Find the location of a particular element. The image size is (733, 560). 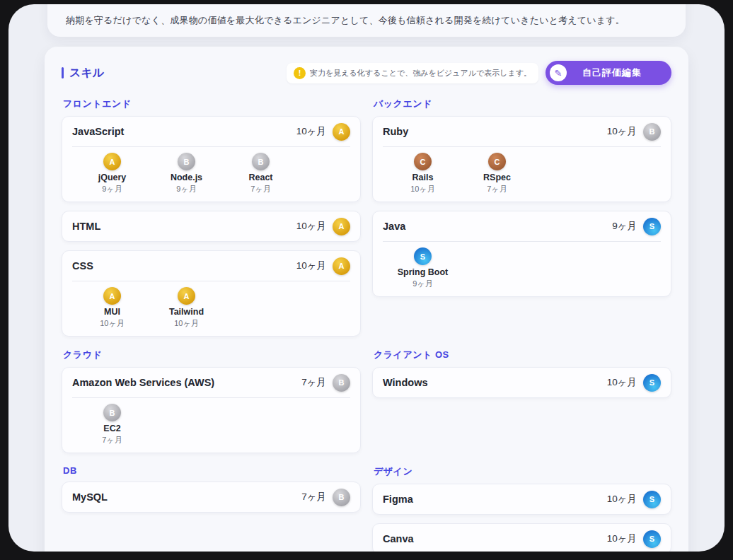

category-label: クライアント OS is located at coordinates (522, 355).